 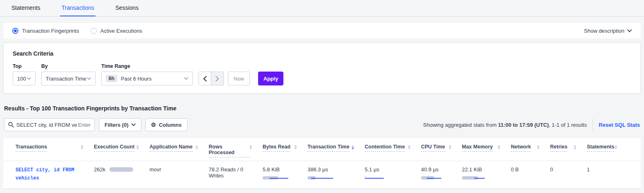 I want to click on search-input, so click(x=47, y=125).